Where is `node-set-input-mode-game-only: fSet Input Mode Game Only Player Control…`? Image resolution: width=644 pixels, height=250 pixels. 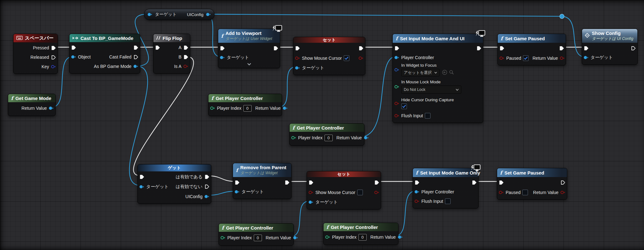
node-set-input-mode-game-only: fSet Input Mode Game Only Player Control… is located at coordinates (446, 188).